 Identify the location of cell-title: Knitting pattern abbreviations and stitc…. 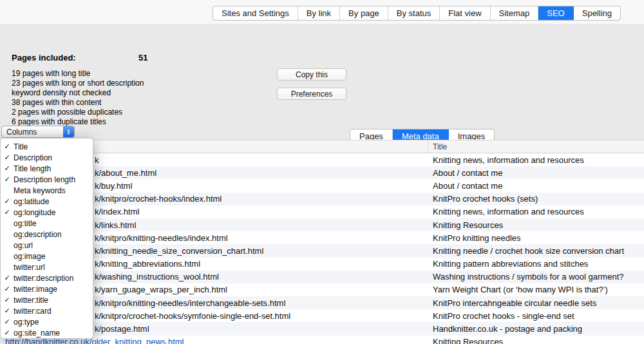
(536, 264).